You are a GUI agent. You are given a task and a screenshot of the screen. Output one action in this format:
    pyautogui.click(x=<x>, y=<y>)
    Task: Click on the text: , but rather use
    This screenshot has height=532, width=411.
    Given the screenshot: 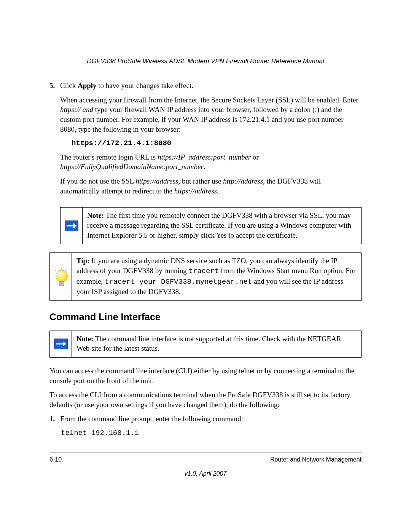 What is the action you would take?
    pyautogui.click(x=201, y=181)
    